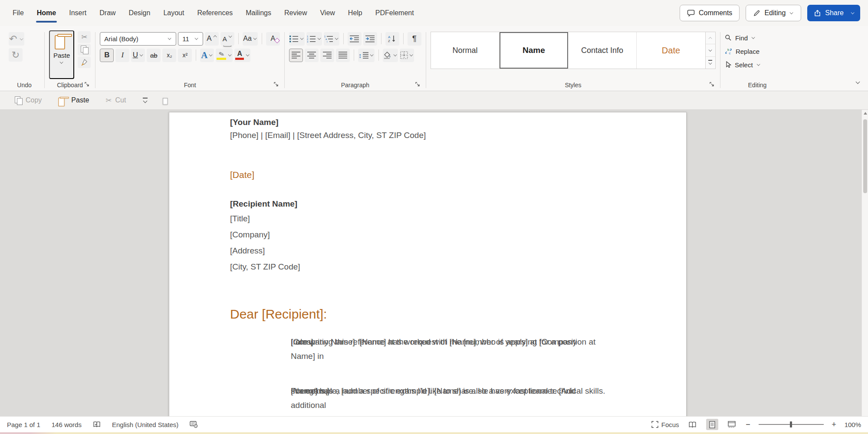 The height and width of the screenshot is (434, 868). I want to click on comments-button: Comments, so click(710, 13).